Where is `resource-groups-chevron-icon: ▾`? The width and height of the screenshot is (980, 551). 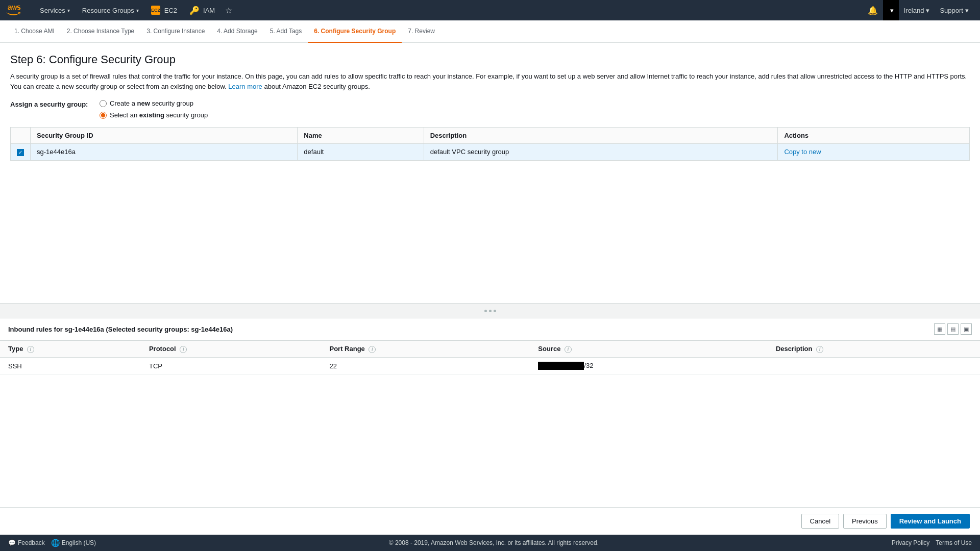 resource-groups-chevron-icon: ▾ is located at coordinates (138, 10).